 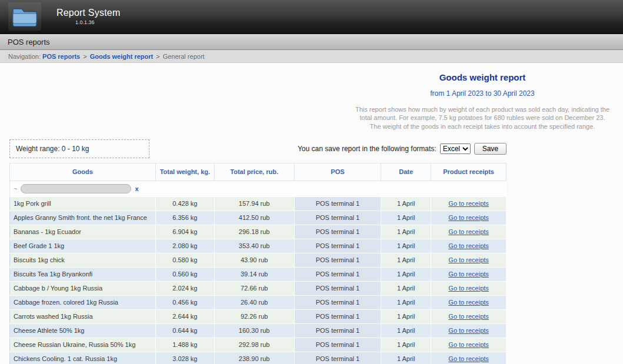 What do you see at coordinates (122, 56) in the screenshot?
I see `breadcrumb-link-goods-weight-report: Goods weight report` at bounding box center [122, 56].